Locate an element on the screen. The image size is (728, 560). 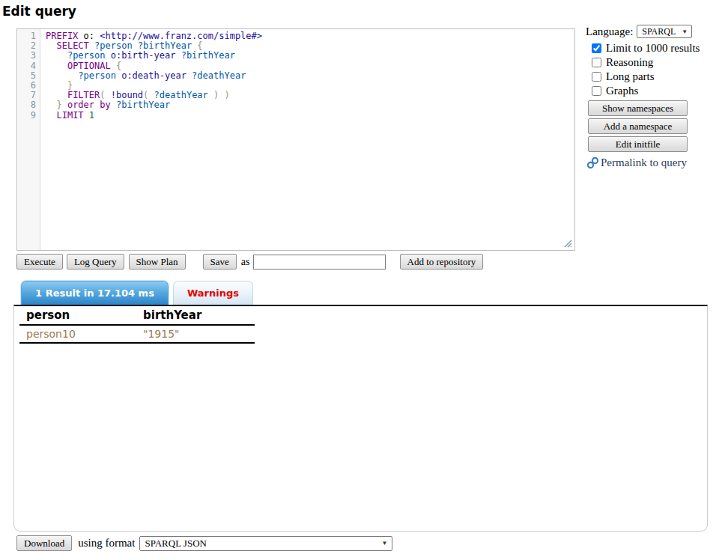
table-cell: person10 is located at coordinates (78, 334).